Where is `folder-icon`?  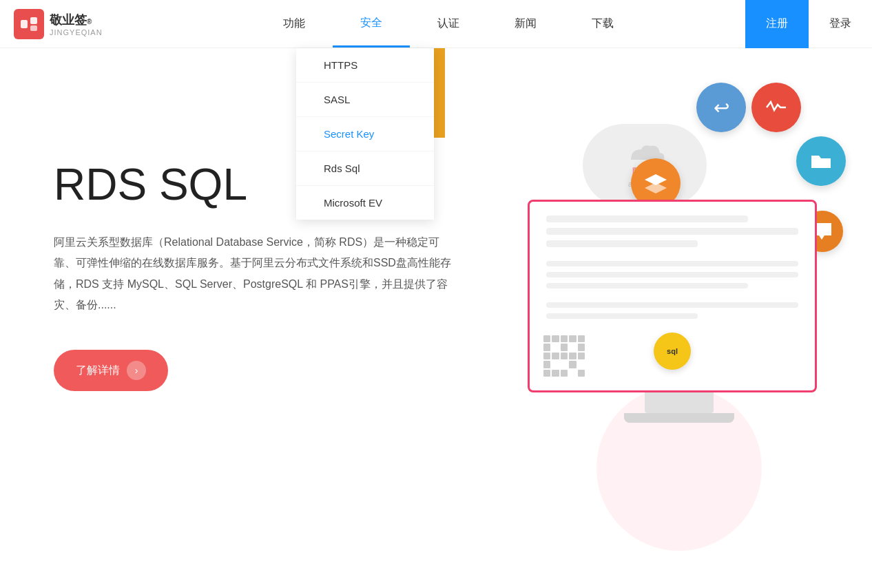
folder-icon is located at coordinates (821, 161).